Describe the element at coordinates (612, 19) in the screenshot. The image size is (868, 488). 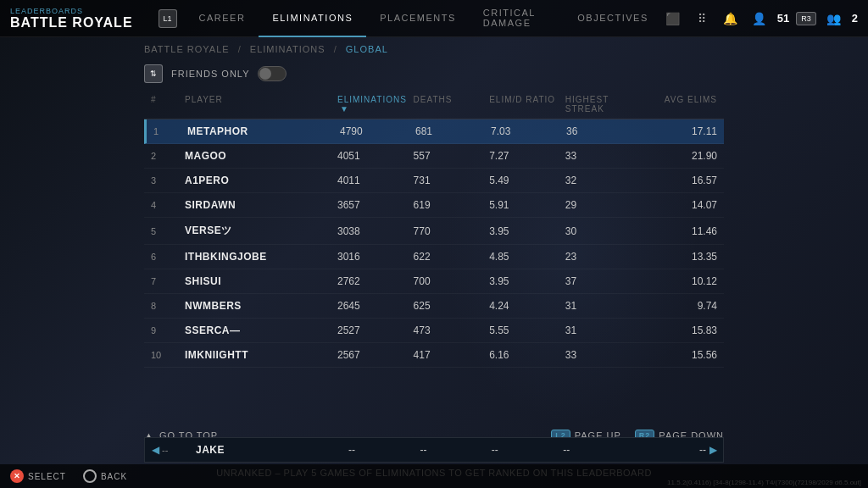
I see `tab-objectives: OBJECTIVES` at that location.